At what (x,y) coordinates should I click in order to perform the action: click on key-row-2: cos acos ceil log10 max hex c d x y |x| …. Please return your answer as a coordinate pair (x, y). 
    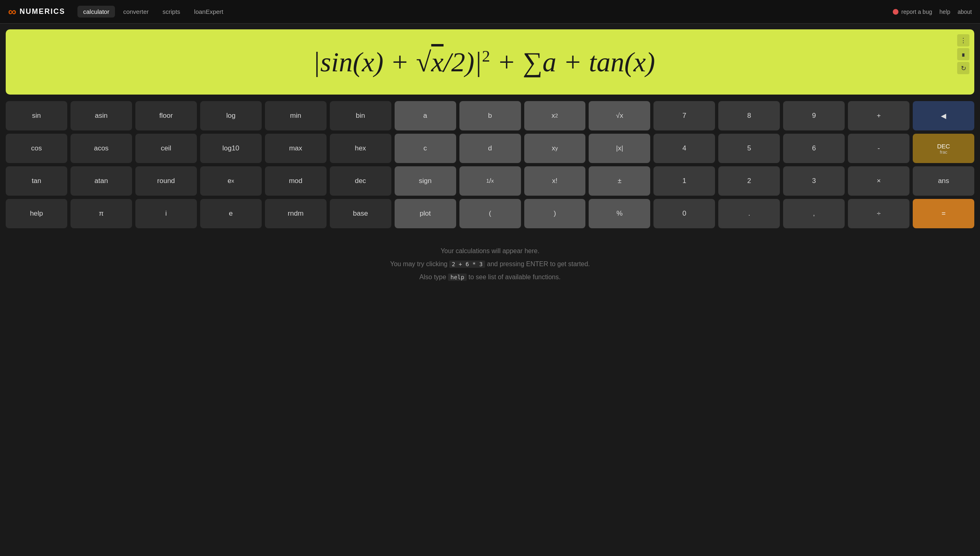
    Looking at the image, I should click on (490, 148).